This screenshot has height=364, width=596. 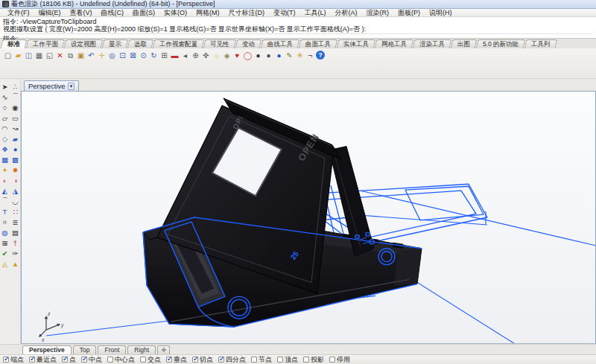 What do you see at coordinates (164, 350) in the screenshot?
I see `add-viewport-tab: ✛` at bounding box center [164, 350].